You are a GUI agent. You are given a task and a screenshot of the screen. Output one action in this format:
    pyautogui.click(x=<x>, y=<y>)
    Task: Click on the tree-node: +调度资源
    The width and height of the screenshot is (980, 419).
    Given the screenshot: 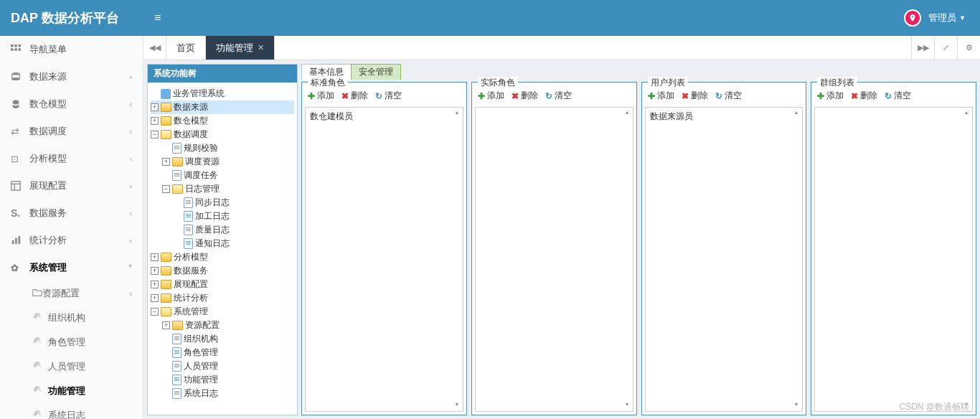 What is the action you would take?
    pyautogui.click(x=222, y=162)
    